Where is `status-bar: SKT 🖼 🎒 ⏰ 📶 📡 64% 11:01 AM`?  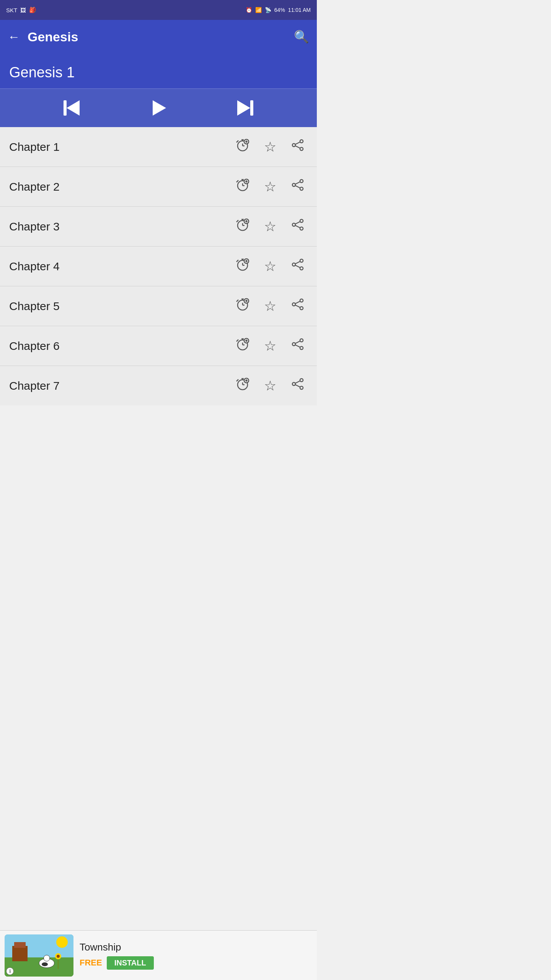 status-bar: SKT 🖼 🎒 ⏰ 📶 📡 64% 11:01 AM is located at coordinates (158, 10).